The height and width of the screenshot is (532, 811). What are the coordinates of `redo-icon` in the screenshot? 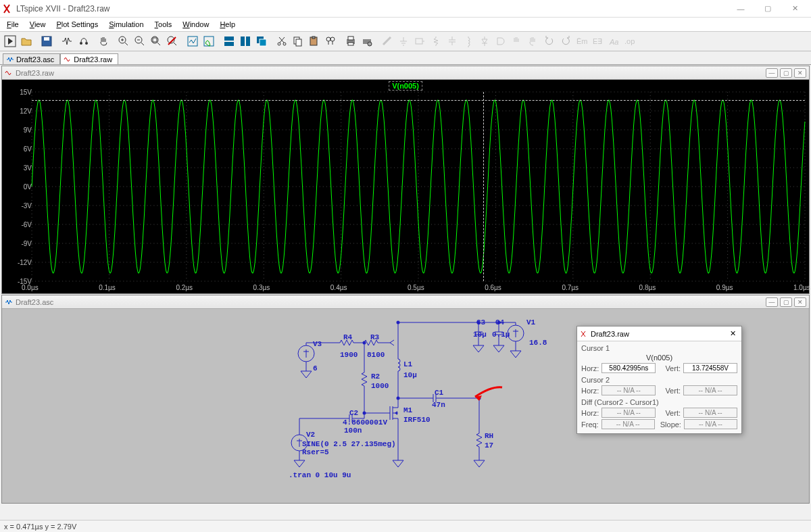 It's located at (566, 41).